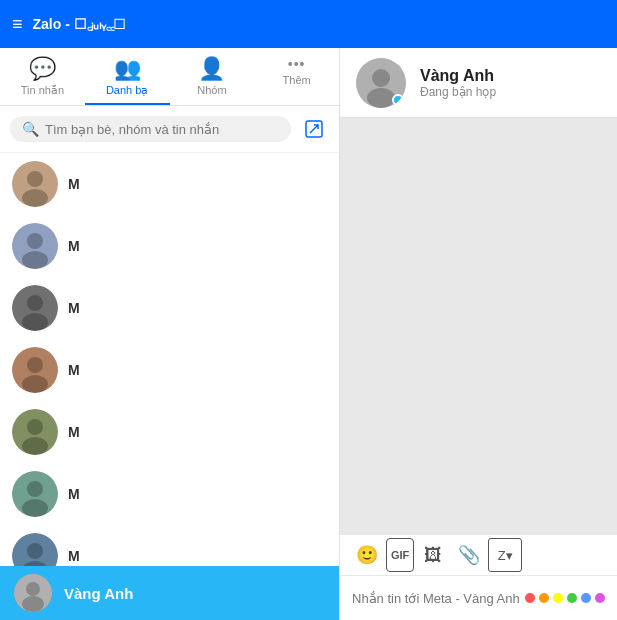  What do you see at coordinates (18, 24) in the screenshot?
I see `menu-icon: ≡` at bounding box center [18, 24].